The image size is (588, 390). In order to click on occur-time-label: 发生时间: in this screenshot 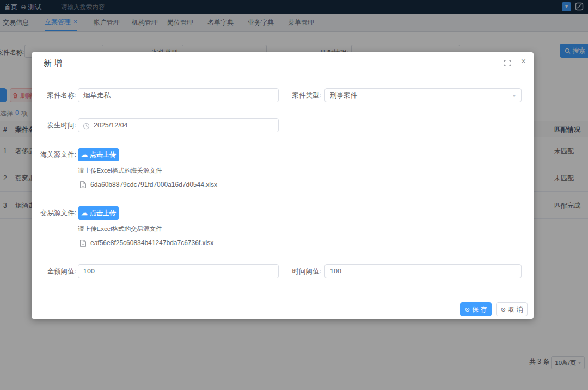, I will do `click(54, 125)`.